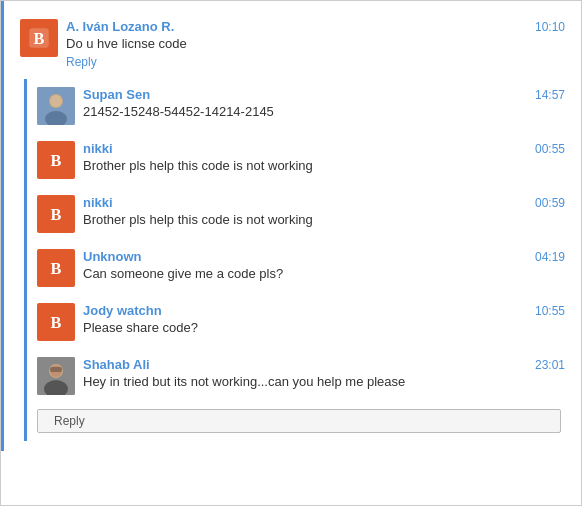 The height and width of the screenshot is (506, 582). I want to click on nikki2-author: nikki, so click(98, 202).